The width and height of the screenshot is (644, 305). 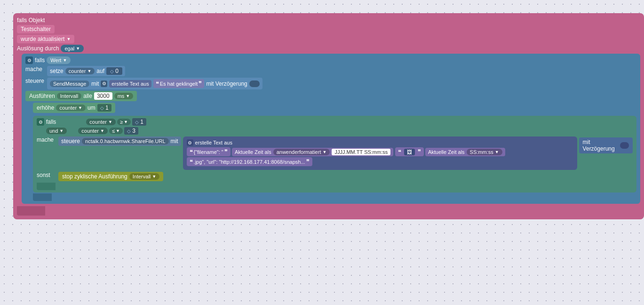 I want to click on bottom-connector-pink, so click(x=31, y=211).